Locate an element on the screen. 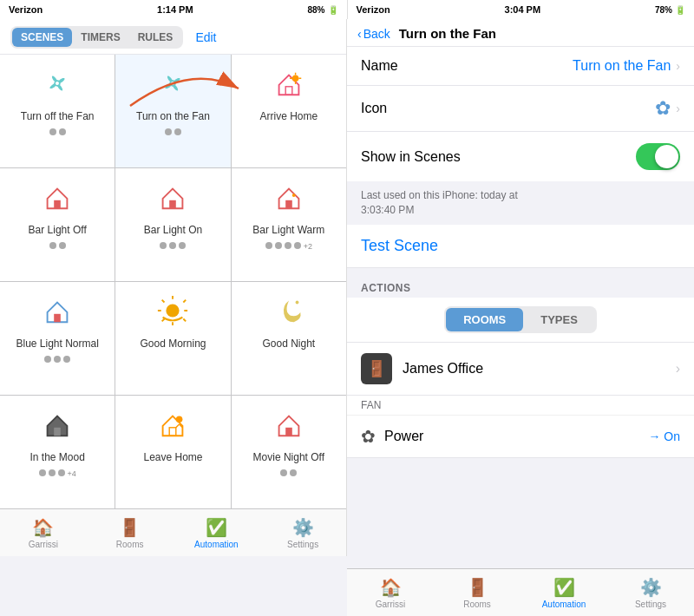 The width and height of the screenshot is (694, 616). scene-cell-in-the-mood: In the Mood+4 is located at coordinates (57, 452).